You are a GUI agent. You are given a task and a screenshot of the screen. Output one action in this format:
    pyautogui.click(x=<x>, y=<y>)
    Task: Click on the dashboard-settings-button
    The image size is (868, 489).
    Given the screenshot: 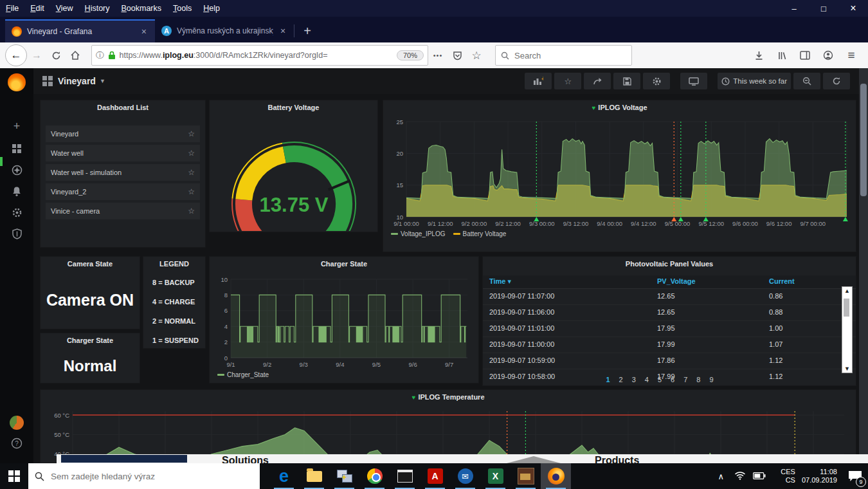 What is the action you would take?
    pyautogui.click(x=656, y=81)
    